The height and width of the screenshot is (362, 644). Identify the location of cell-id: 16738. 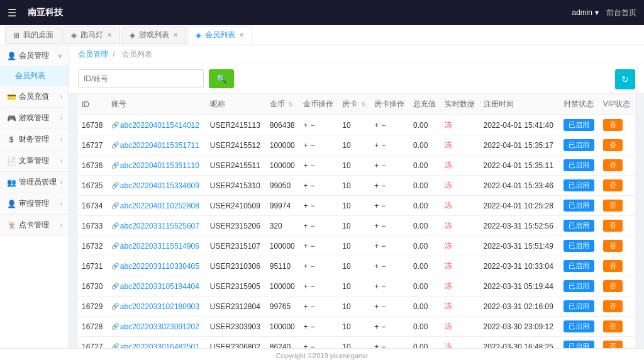
(93, 125).